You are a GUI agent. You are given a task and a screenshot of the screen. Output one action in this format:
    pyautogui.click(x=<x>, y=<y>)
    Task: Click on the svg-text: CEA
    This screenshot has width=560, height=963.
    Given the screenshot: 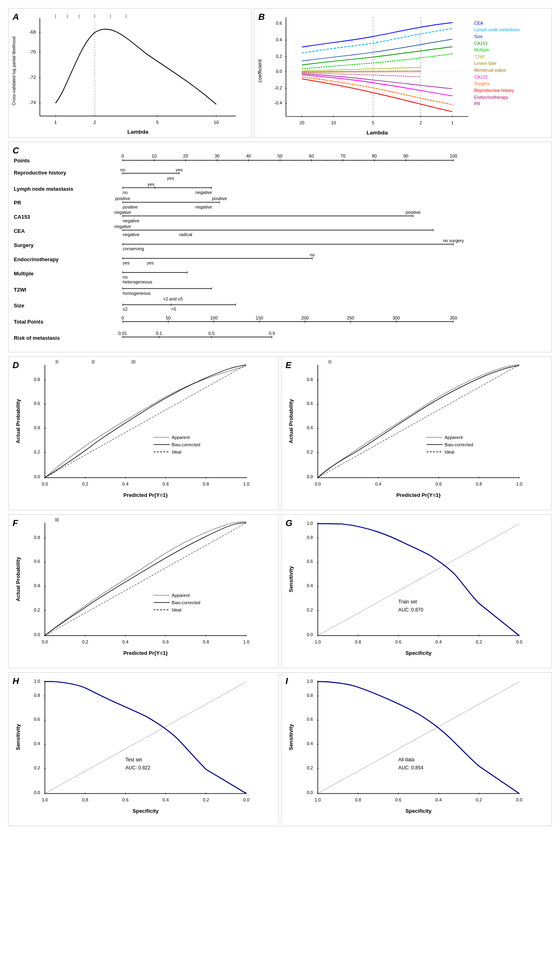 What is the action you would take?
    pyautogui.click(x=479, y=23)
    